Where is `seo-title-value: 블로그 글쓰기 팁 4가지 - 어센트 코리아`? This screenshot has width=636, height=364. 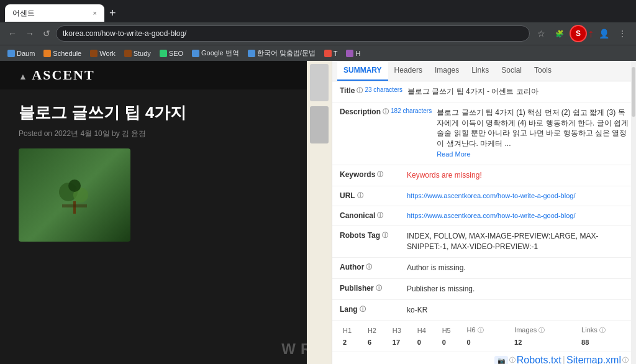
seo-title-value: 블로그 글쓰기 팁 4가지 - 어센트 코리아 is located at coordinates (518, 92).